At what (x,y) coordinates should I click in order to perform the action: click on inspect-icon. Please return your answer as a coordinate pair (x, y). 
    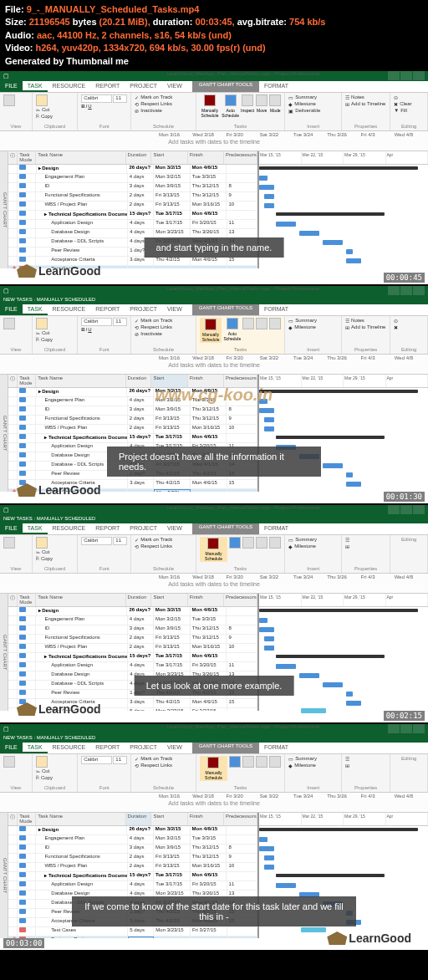
    Looking at the image, I should click on (247, 100).